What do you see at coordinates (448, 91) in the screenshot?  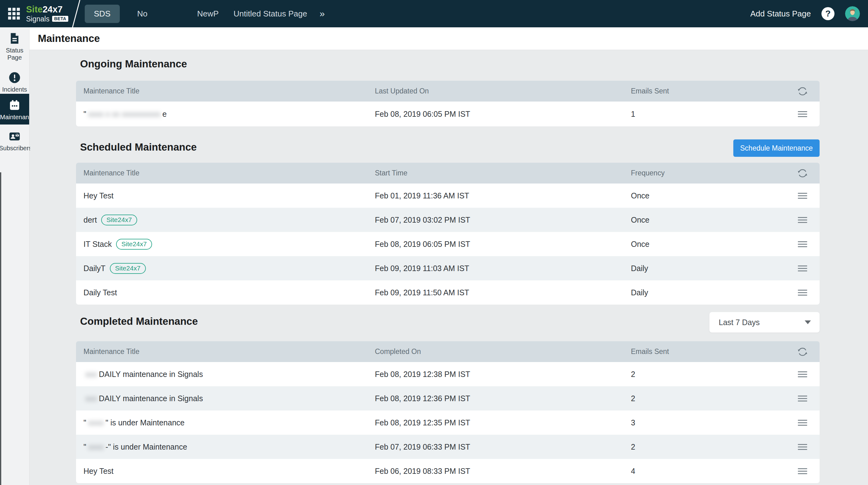 I see `table-header-row: Maintenance Title Last Updated On Emails…` at bounding box center [448, 91].